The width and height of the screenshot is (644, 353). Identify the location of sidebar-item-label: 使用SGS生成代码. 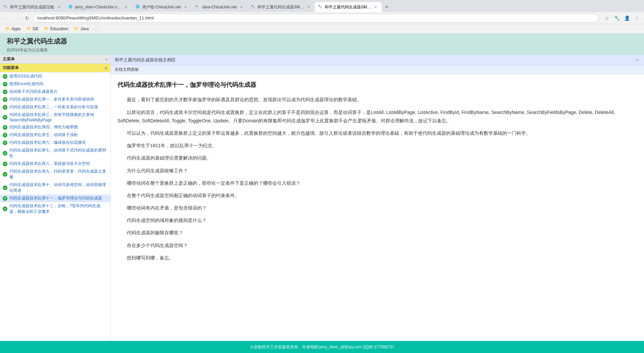
(25, 76).